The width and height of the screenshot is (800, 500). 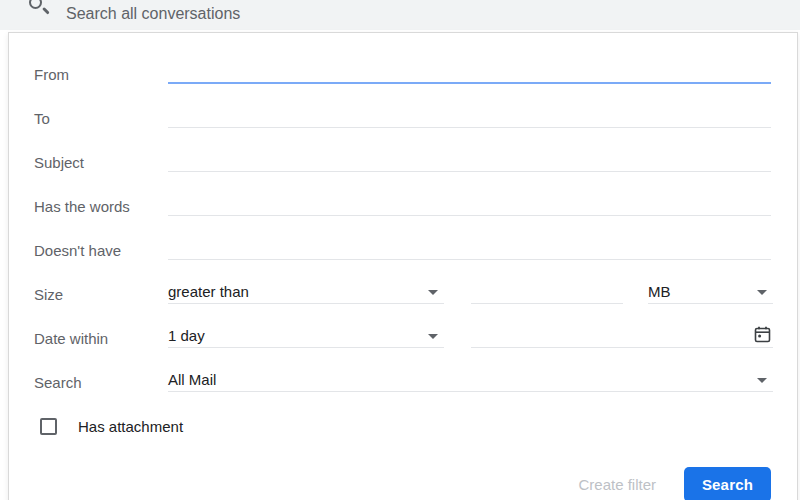 I want to click on calendar-icon, so click(x=762, y=334).